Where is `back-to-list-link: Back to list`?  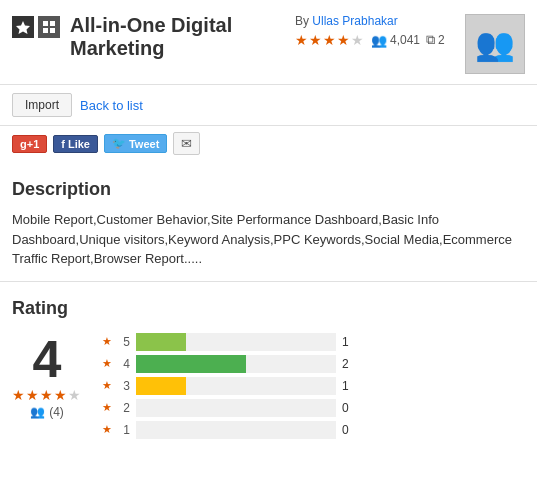
back-to-list-link: Back to list is located at coordinates (112, 106).